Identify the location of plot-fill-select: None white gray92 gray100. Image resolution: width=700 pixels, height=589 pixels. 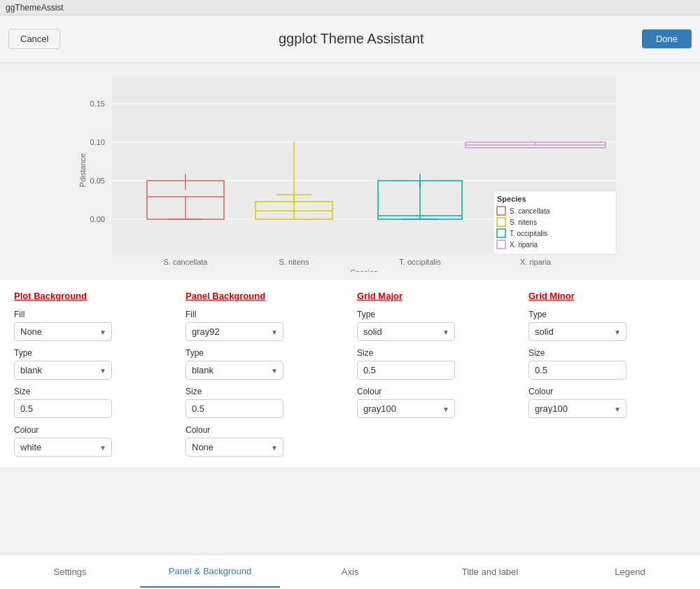
(63, 332).